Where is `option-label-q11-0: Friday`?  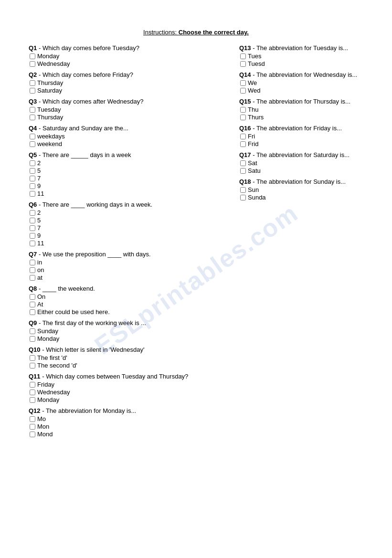
option-label-q11-0: Friday is located at coordinates (46, 385).